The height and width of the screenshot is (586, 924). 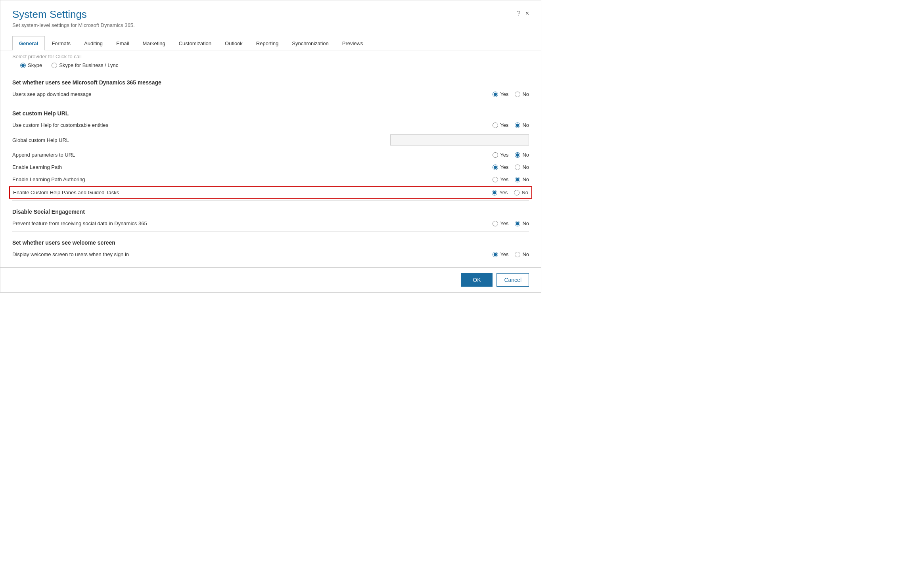 What do you see at coordinates (234, 43) in the screenshot?
I see `tab-outlook: Outlook` at bounding box center [234, 43].